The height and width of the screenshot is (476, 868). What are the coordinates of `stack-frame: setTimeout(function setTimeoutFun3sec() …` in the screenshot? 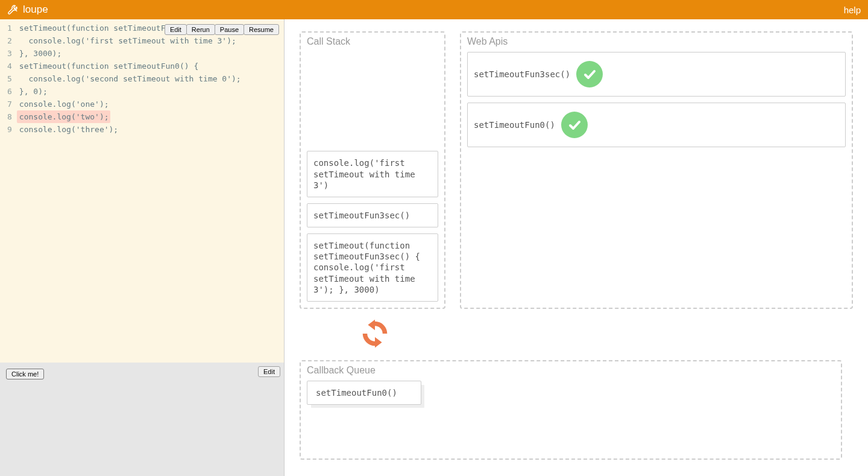 It's located at (373, 268).